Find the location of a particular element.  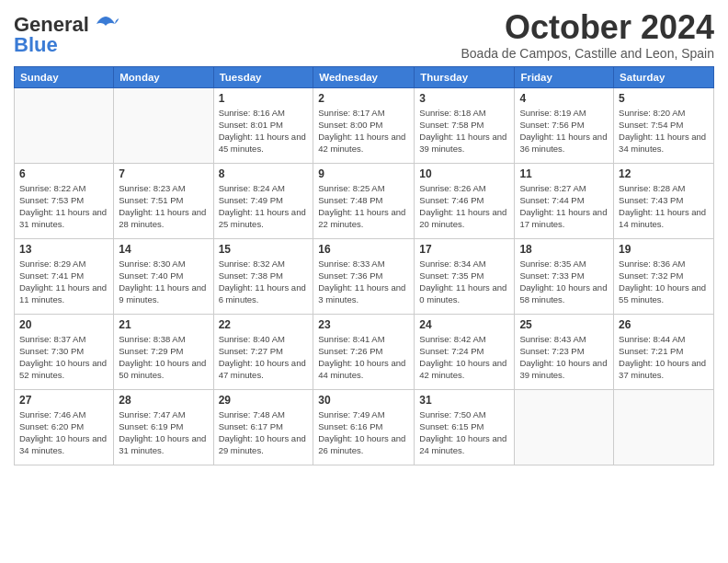

table-row: 4Sunrise: 8:19 AMSunset: 7:56 PMDaylight… is located at coordinates (564, 125).